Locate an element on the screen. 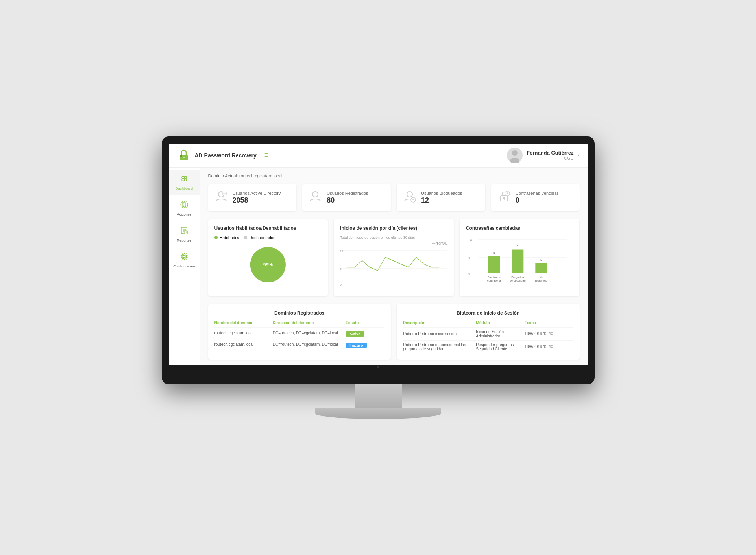 The height and width of the screenshot is (555, 756). user-dropdown-arrow: ▾ is located at coordinates (579, 155).